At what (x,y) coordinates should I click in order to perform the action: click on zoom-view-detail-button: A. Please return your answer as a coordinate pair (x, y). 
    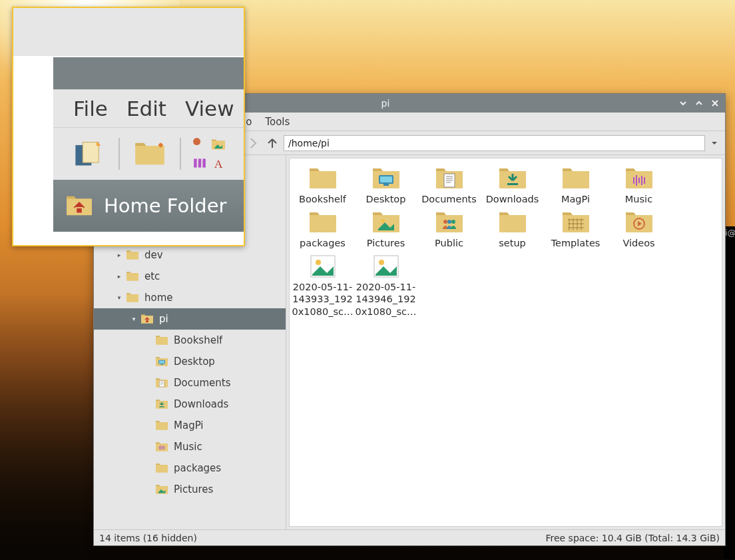
    Looking at the image, I should click on (218, 163).